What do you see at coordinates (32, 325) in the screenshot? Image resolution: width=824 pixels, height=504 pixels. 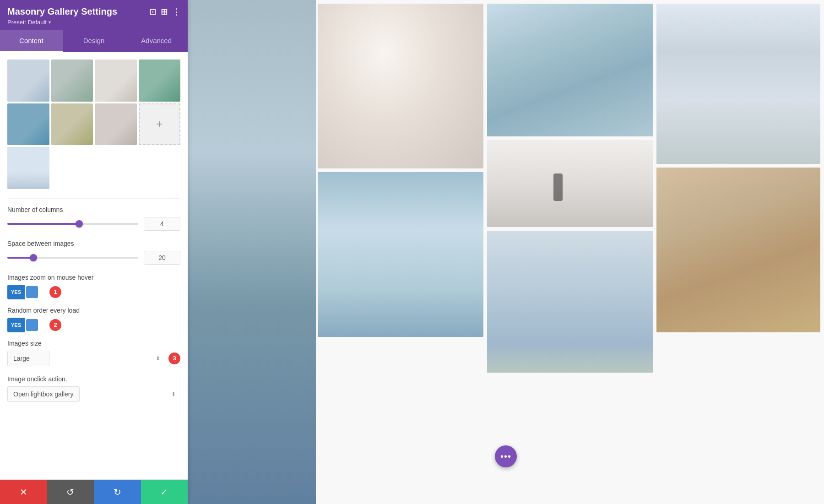 I see `random-knob` at bounding box center [32, 325].